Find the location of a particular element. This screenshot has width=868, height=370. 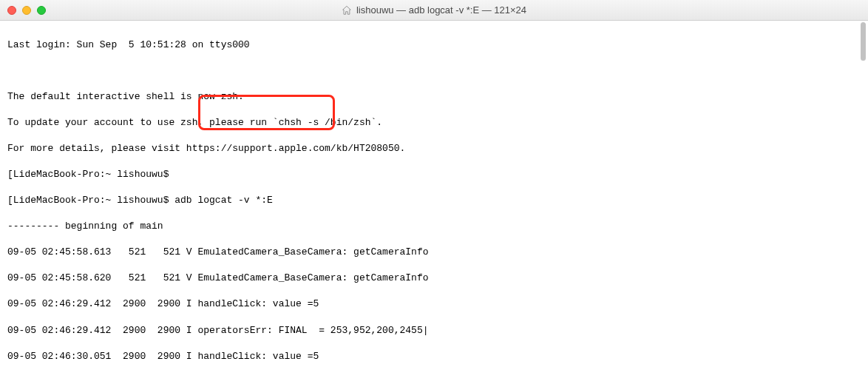

blank-line is located at coordinates (434, 71).